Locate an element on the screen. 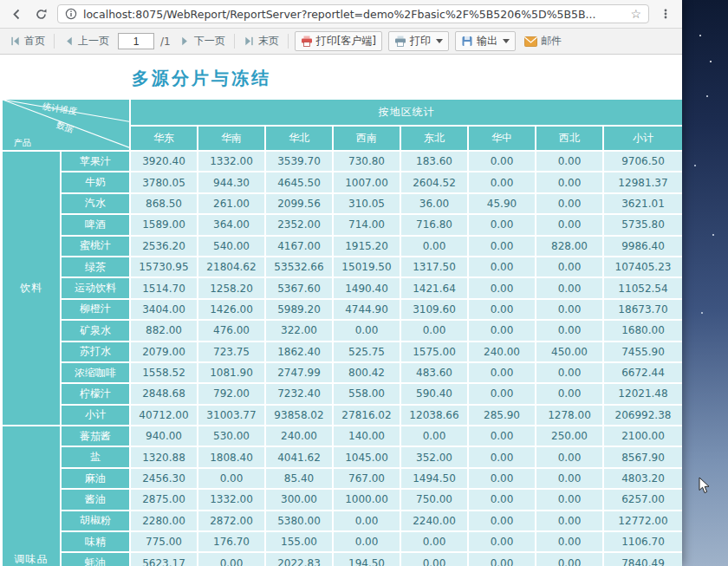 The width and height of the screenshot is (728, 566). value-cell: 1558.52 is located at coordinates (164, 373).